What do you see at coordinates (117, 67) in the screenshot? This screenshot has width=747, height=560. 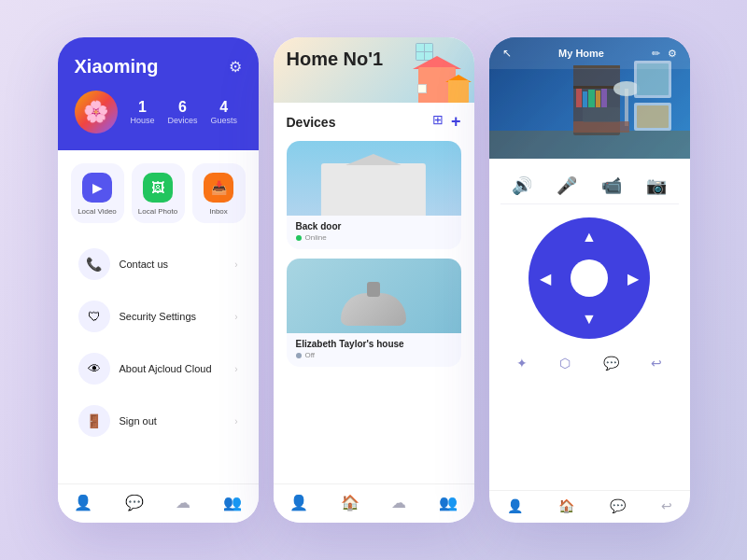 I see `user-name: Xiaoming` at bounding box center [117, 67].